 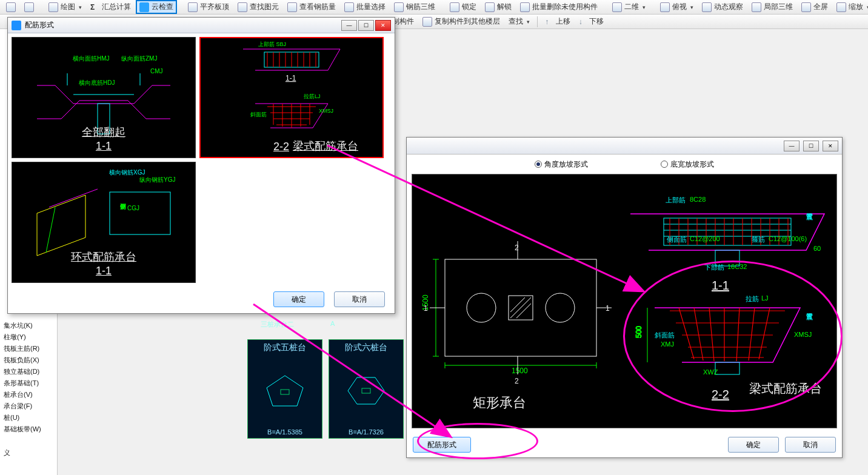 I want to click on svg-text: 1-1, so click(x=291, y=78).